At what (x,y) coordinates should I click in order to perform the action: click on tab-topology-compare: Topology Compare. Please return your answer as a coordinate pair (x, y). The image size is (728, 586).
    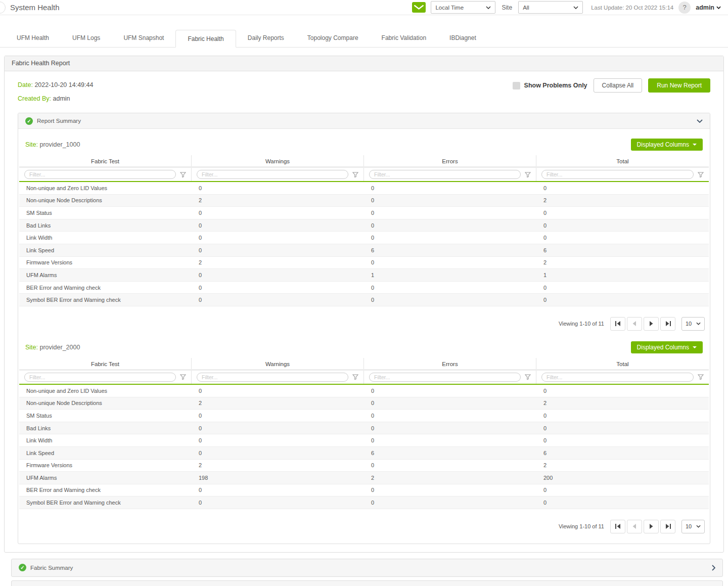
    Looking at the image, I should click on (333, 38).